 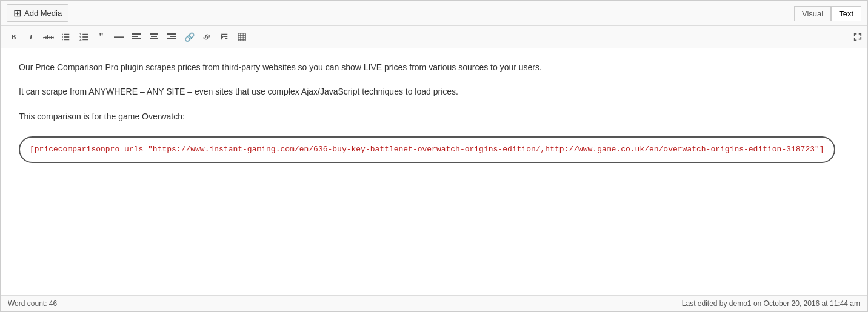 What do you see at coordinates (427, 150) in the screenshot?
I see `shortcode-block: [pricecomparisonpro urls="https://www.in…` at bounding box center [427, 150].